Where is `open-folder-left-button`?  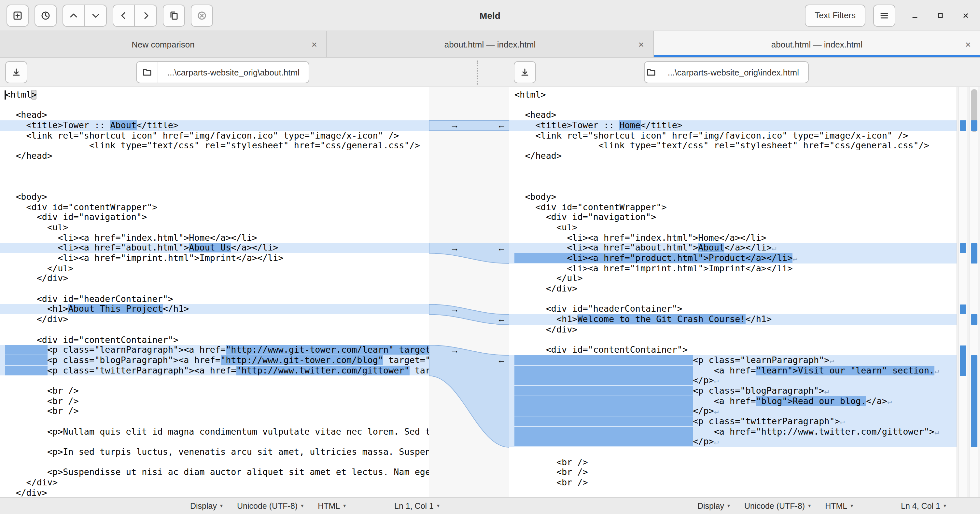
open-folder-left-button is located at coordinates (148, 72).